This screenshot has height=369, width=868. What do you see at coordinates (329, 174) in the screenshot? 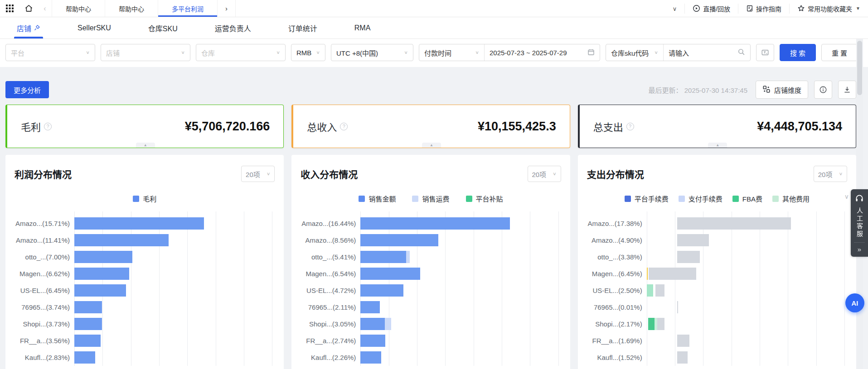
I see `chart-title: 收入分布情况` at bounding box center [329, 174].